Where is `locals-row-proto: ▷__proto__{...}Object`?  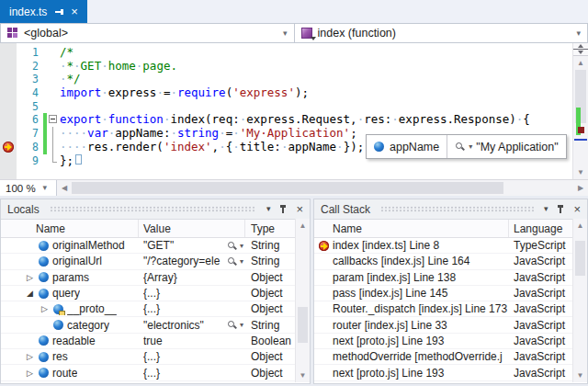
locals-row-proto: ▷__proto__{...}Object is located at coordinates (149, 309).